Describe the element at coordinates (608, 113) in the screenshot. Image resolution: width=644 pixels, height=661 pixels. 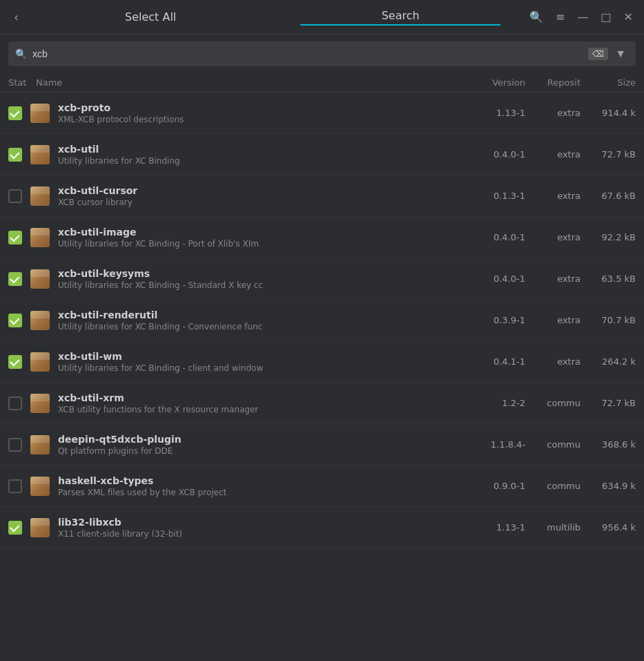
I see `package-size: 914.4 k` at that location.